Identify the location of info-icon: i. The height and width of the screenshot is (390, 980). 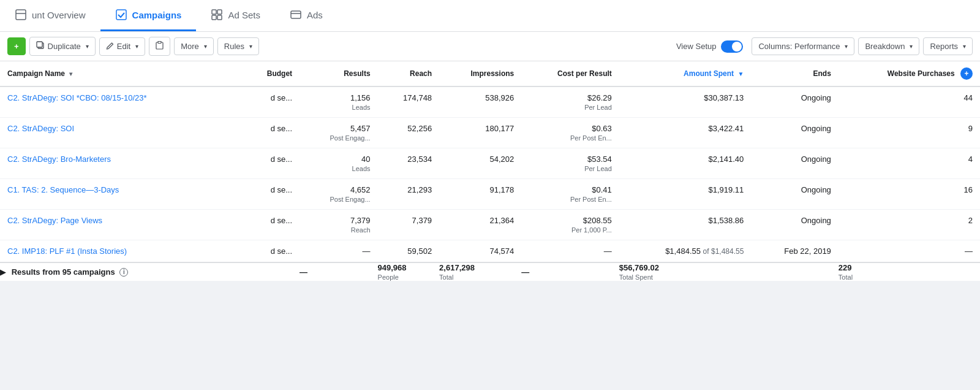
(124, 272).